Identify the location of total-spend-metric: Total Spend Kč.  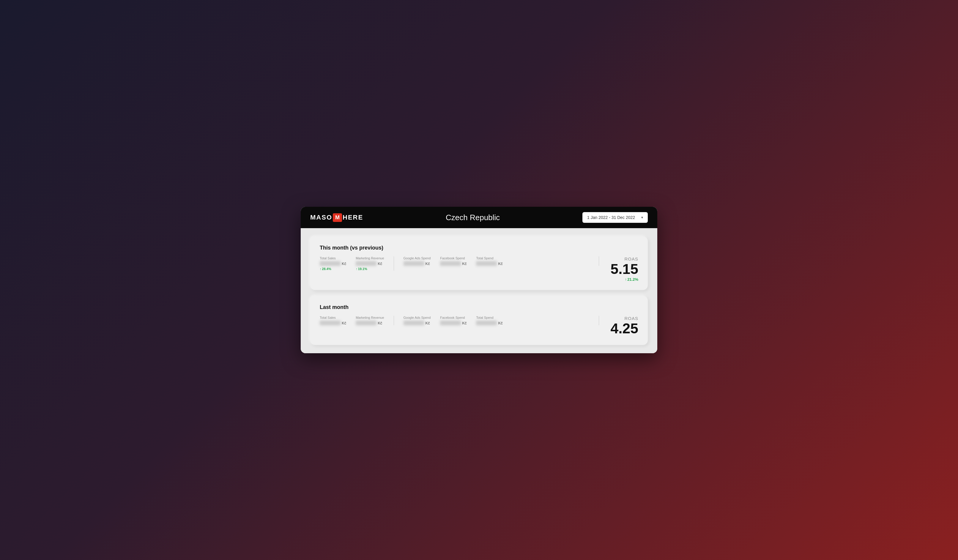
(489, 261).